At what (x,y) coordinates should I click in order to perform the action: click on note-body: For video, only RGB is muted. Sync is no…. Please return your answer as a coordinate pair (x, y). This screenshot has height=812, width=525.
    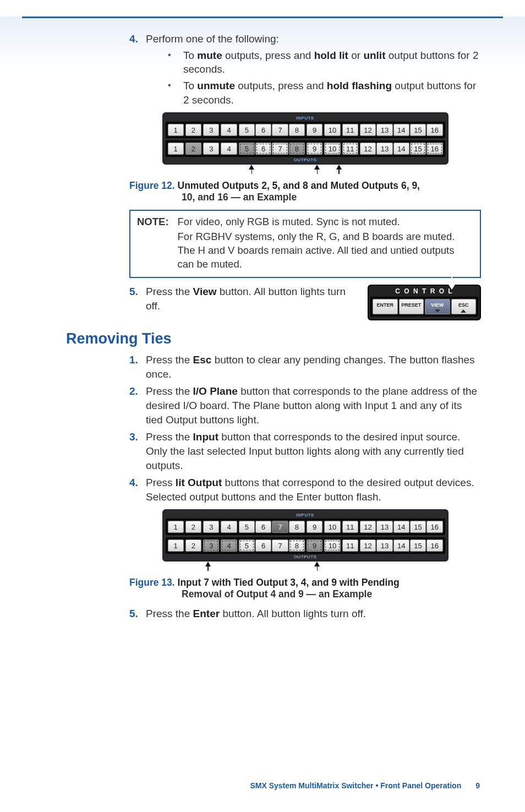
    Looking at the image, I should click on (326, 244).